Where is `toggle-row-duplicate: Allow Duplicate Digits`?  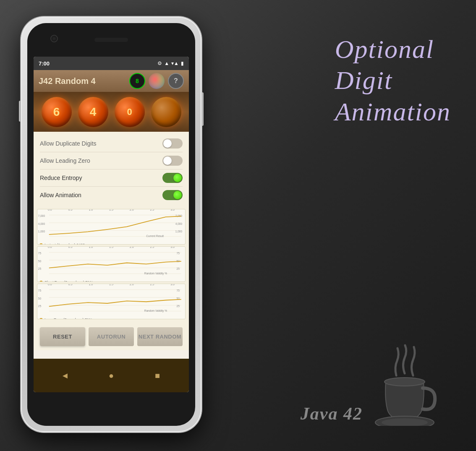 toggle-row-duplicate: Allow Duplicate Digits is located at coordinates (111, 143).